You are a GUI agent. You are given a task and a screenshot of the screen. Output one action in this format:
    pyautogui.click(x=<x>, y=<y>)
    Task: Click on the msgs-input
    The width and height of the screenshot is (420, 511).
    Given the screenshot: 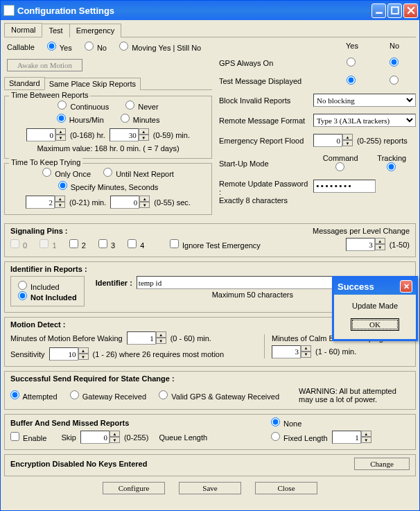 What is the action you would take?
    pyautogui.click(x=360, y=244)
    